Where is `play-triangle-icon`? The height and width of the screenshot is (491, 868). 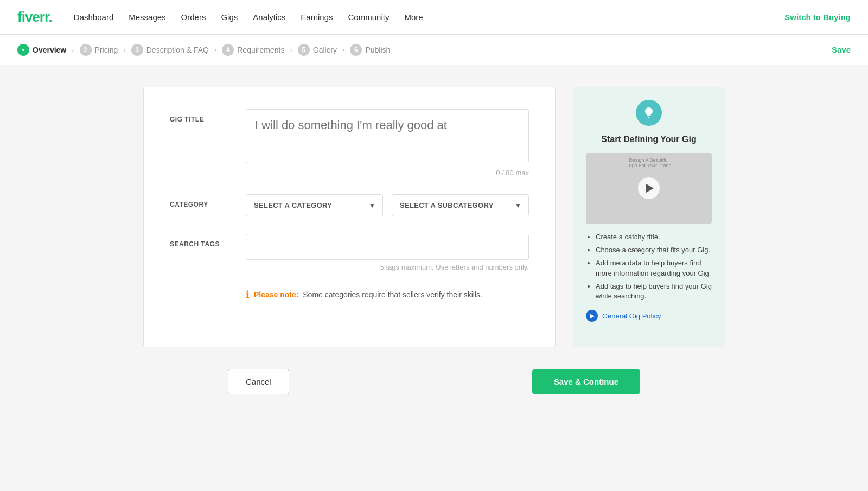
play-triangle-icon is located at coordinates (650, 188).